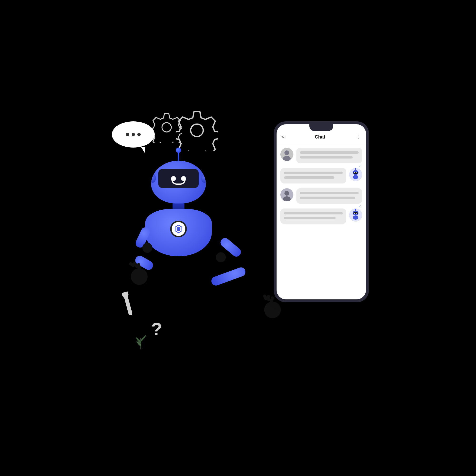 Image resolution: width=476 pixels, height=476 pixels. What do you see at coordinates (321, 212) in the screenshot?
I see `phone-screen: < Chat ⋮` at bounding box center [321, 212].